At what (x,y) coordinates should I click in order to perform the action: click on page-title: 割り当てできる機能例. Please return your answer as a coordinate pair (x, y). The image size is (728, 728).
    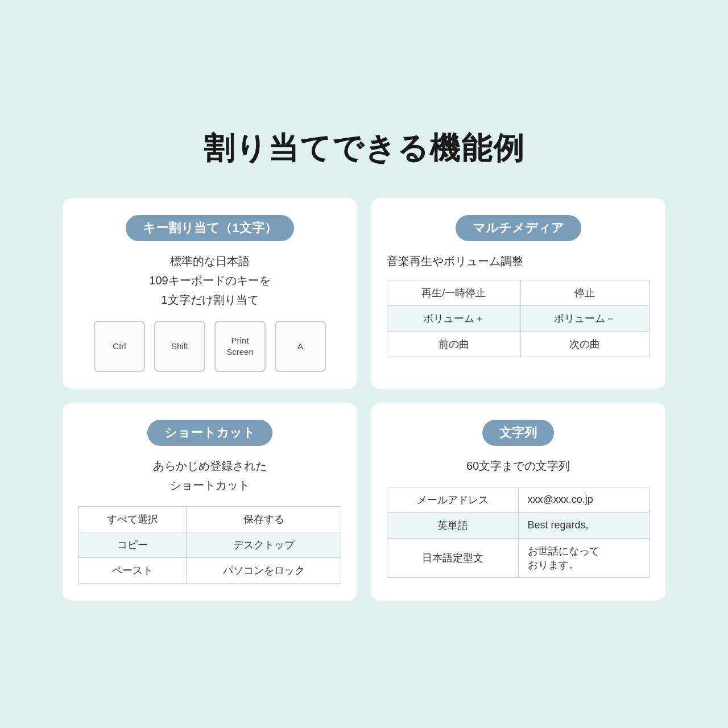
    Looking at the image, I should click on (364, 149).